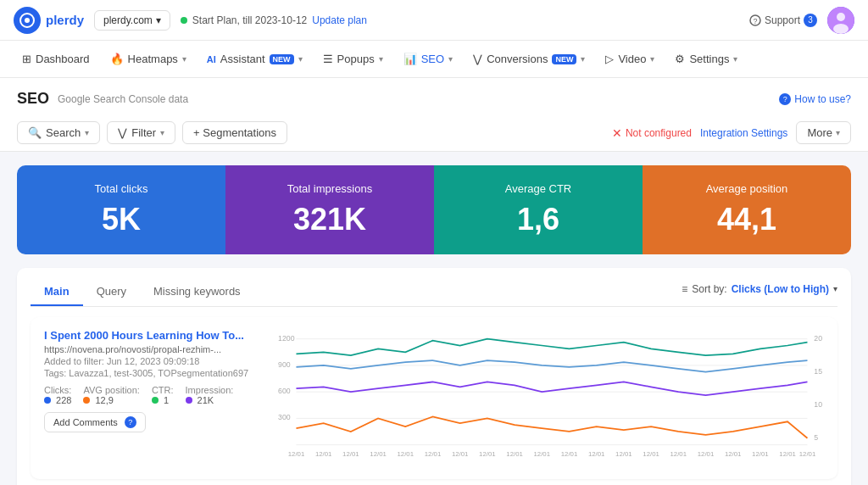 This screenshot has width=868, height=485. Describe the element at coordinates (154, 361) in the screenshot. I see `result-added-1: Added to filter: Jun 12, 2023 09:09:18` at that location.